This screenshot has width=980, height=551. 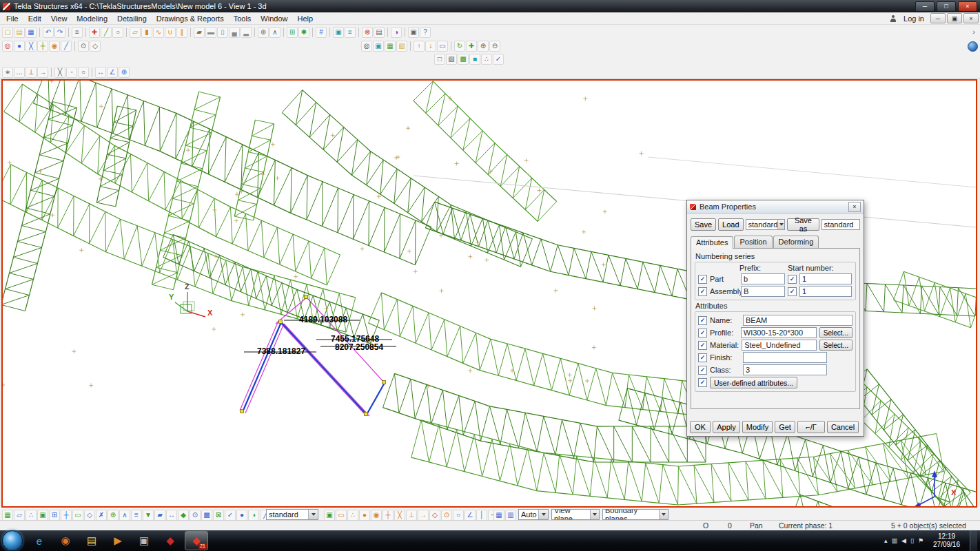 What do you see at coordinates (66, 46) in the screenshot?
I see `snap-edges-icon: ╱` at bounding box center [66, 46].